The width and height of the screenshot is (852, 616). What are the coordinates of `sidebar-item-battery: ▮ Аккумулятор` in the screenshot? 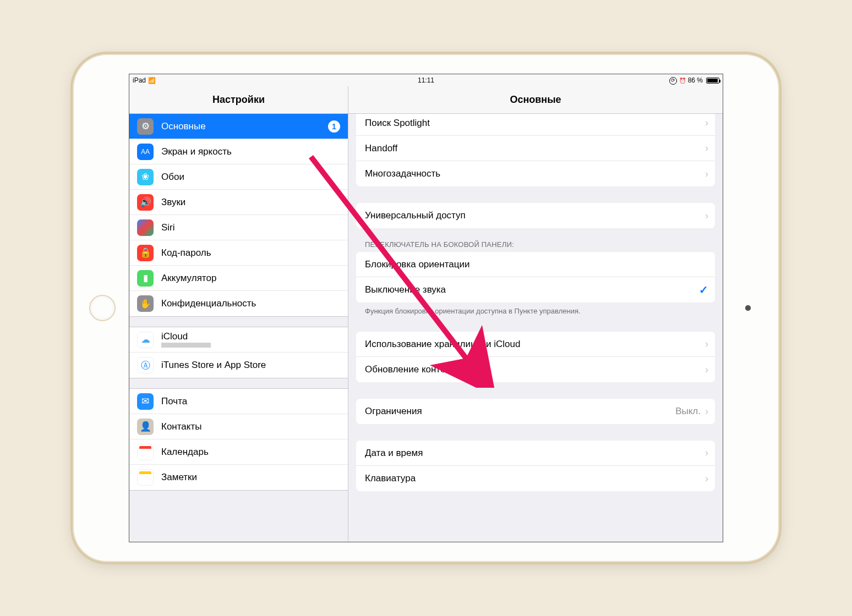 It's located at (239, 278).